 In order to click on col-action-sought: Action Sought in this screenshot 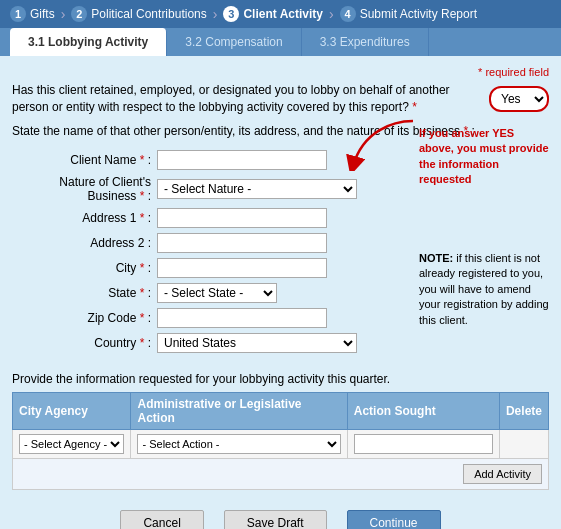, I will do `click(423, 410)`.